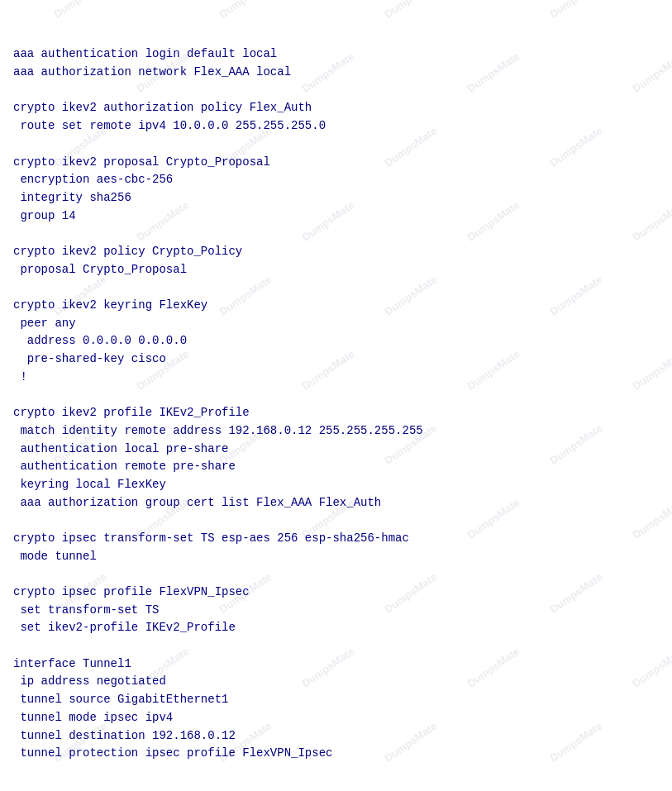  I want to click on code-line: proposal Crypto_Proposal, so click(336, 270).